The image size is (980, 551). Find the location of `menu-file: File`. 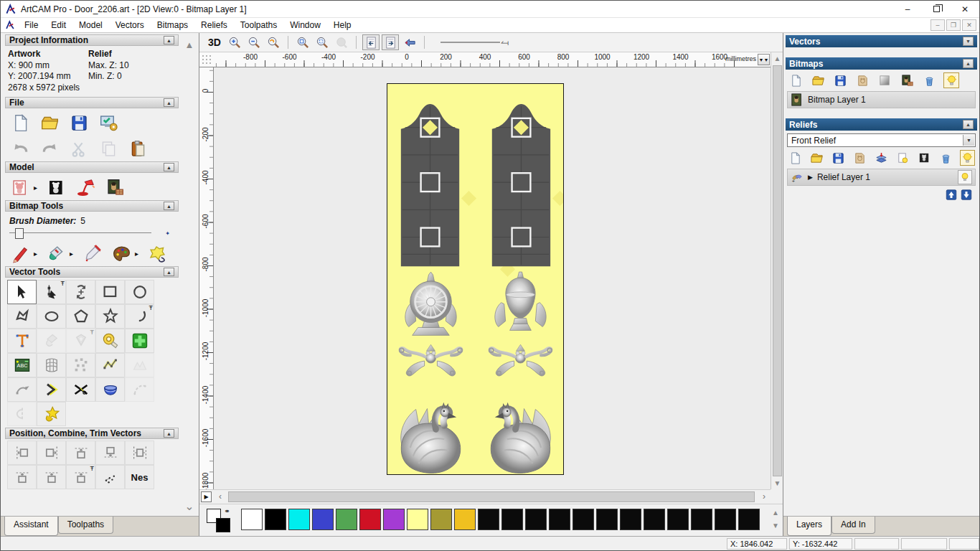

menu-file: File is located at coordinates (32, 25).